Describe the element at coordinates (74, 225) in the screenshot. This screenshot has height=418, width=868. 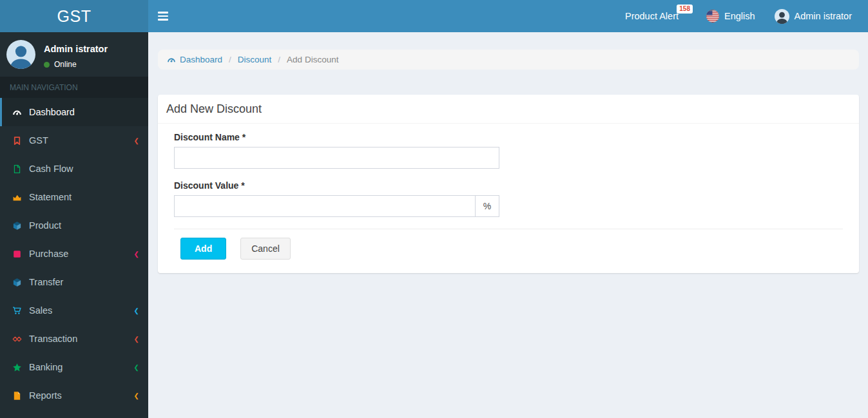
I see `sidebar-item-product: Product` at that location.